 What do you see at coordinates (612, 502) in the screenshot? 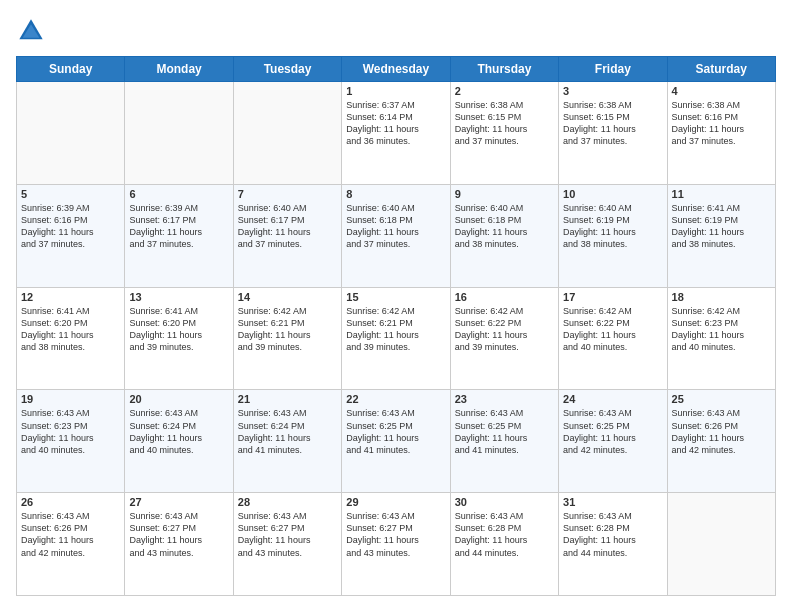
I see `day-number: 31` at bounding box center [612, 502].